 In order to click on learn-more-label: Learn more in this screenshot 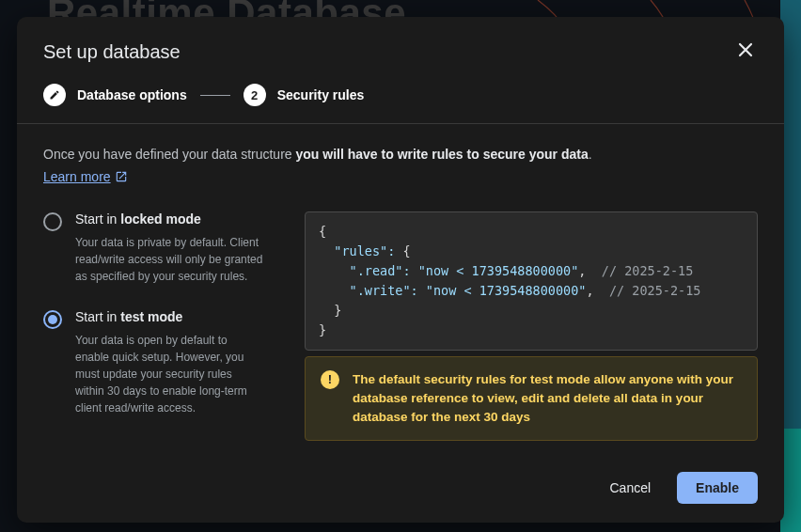, I will do `click(77, 177)`.